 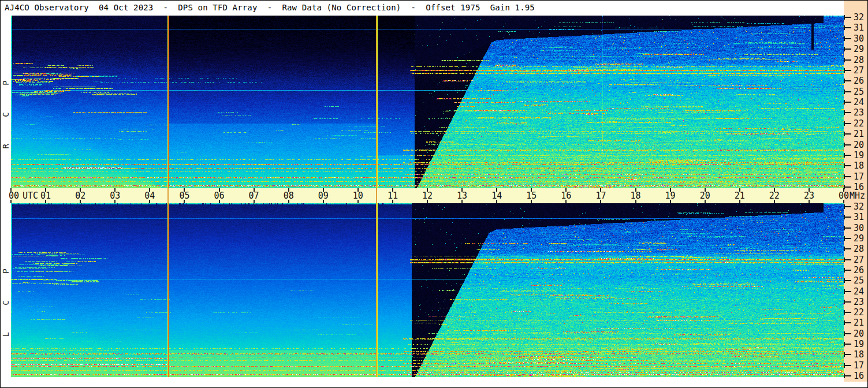 What do you see at coordinates (422, 8) in the screenshot?
I see `title-bar: AJ4CO Observatory 04 Oct 2023 - DPS on T…` at bounding box center [422, 8].